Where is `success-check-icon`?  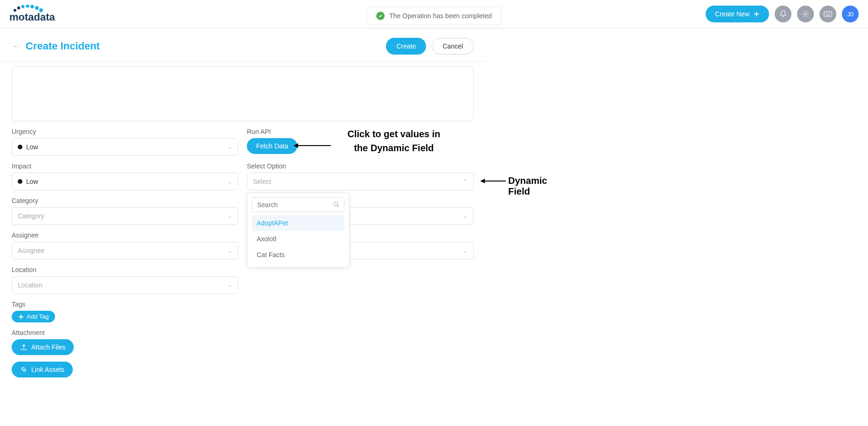
success-check-icon is located at coordinates (380, 16).